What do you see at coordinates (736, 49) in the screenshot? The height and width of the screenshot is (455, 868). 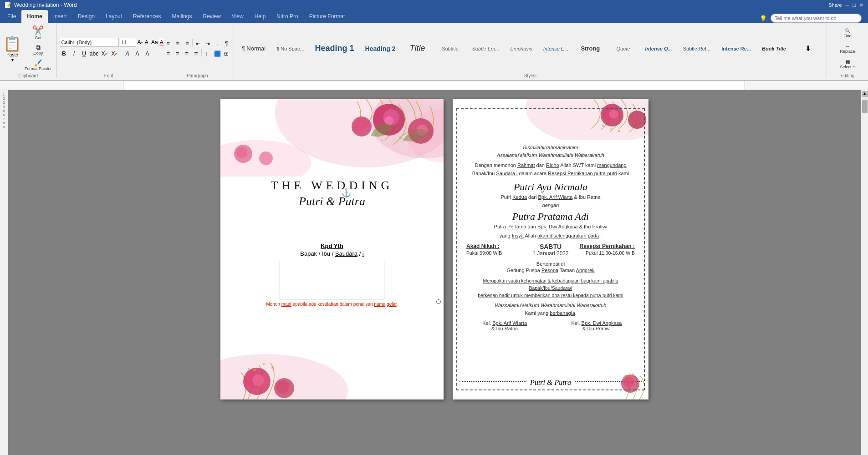 I see `style-intense-ref: Intense Re...` at bounding box center [736, 49].